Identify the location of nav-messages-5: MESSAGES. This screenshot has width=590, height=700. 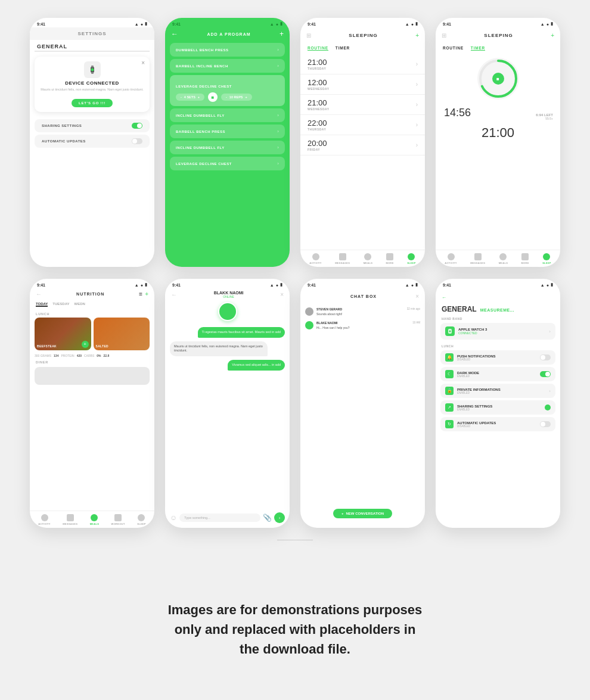
(70, 519).